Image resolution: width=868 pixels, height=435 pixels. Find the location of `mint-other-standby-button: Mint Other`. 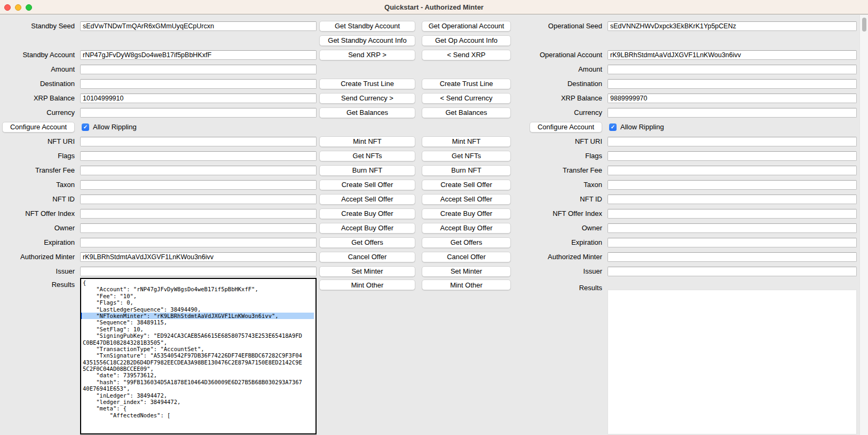

mint-other-standby-button: Mint Other is located at coordinates (367, 285).